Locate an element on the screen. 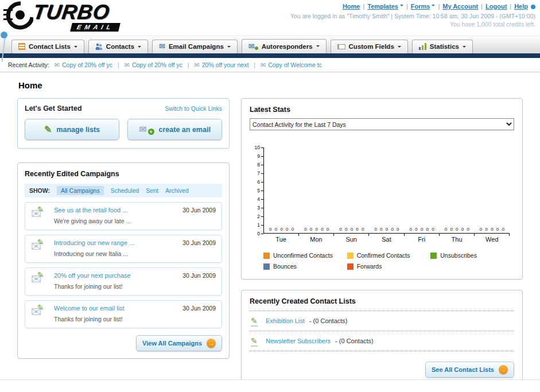 The height and width of the screenshot is (392, 540). nav-link-help: Help is located at coordinates (521, 6).